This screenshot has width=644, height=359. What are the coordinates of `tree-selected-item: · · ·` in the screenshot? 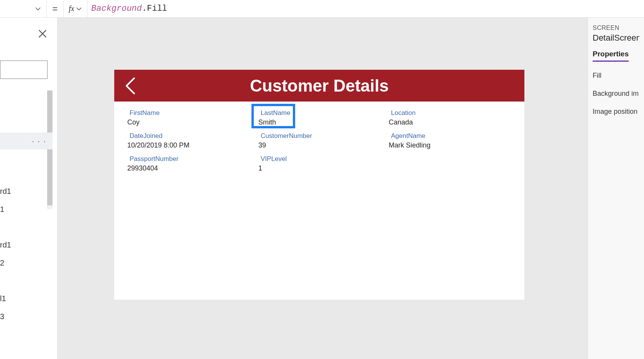 It's located at (26, 141).